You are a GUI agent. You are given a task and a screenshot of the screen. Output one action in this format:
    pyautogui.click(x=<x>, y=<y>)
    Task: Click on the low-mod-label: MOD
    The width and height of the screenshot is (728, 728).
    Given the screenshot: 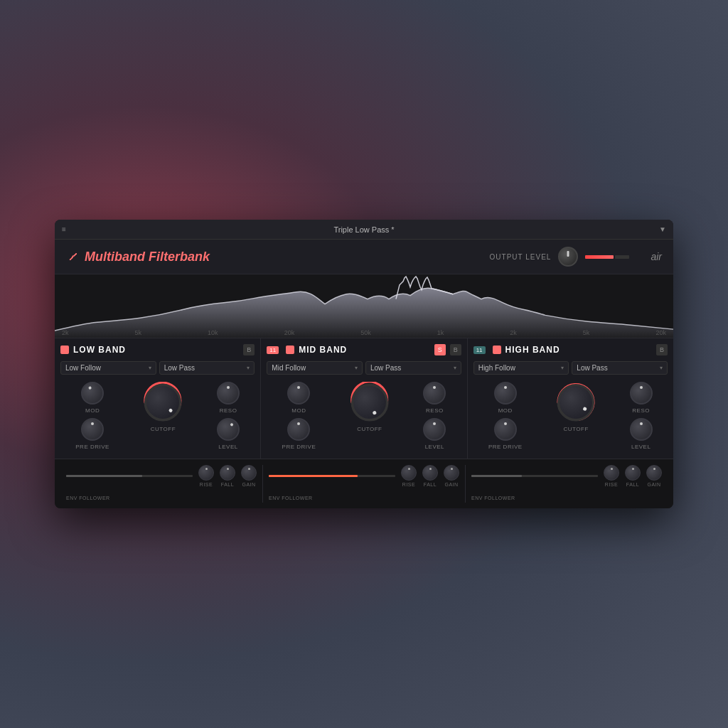 What is the action you would take?
    pyautogui.click(x=92, y=411)
    